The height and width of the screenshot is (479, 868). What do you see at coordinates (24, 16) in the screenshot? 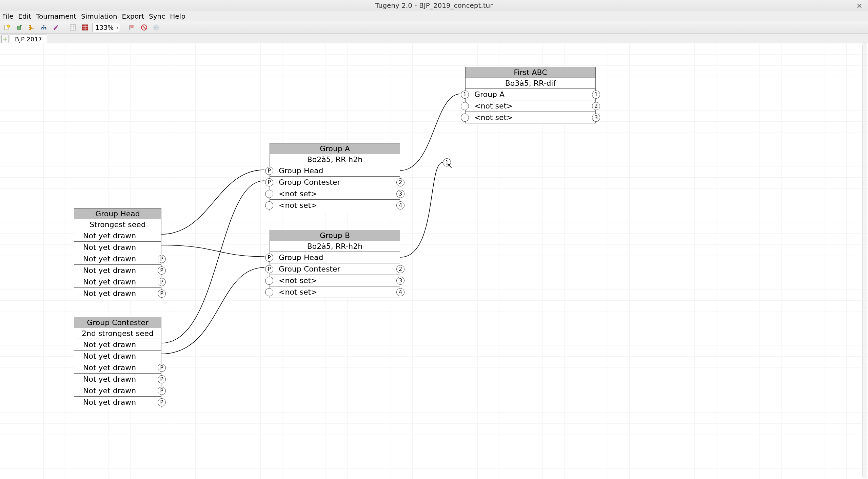
I see `menu-edit: Edit` at bounding box center [24, 16].